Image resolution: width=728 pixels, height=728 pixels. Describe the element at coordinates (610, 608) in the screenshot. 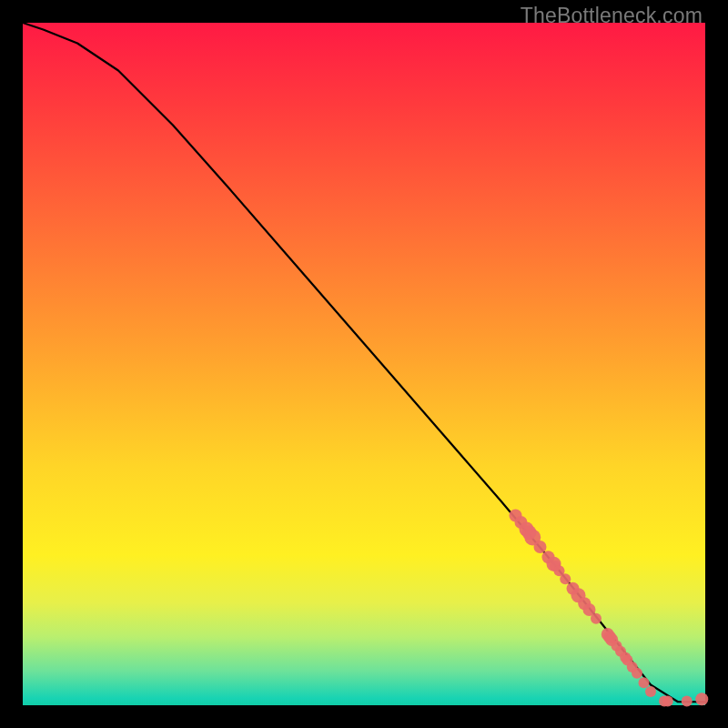

I see `scatter-points` at that location.